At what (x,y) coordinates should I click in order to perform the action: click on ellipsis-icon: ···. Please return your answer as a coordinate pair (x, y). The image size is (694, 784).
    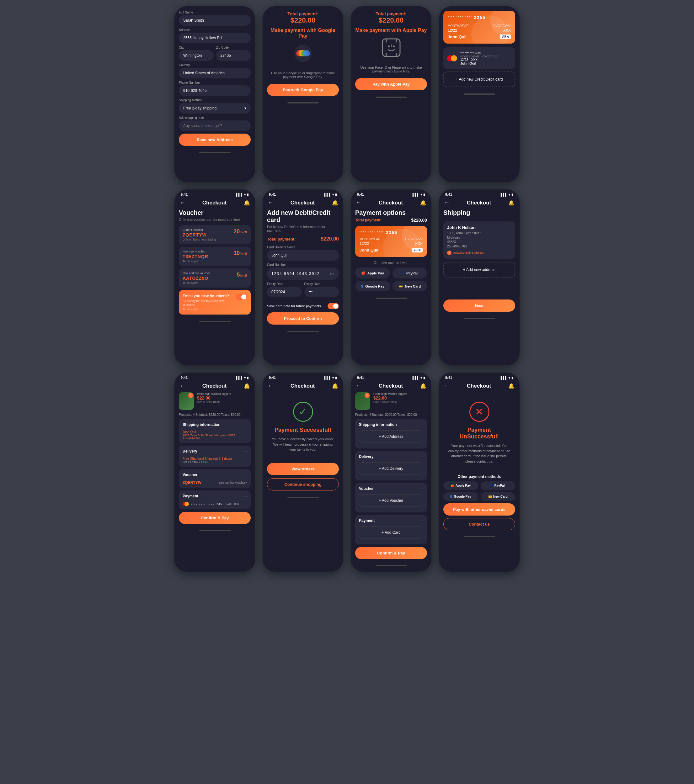
    Looking at the image, I should click on (509, 228).